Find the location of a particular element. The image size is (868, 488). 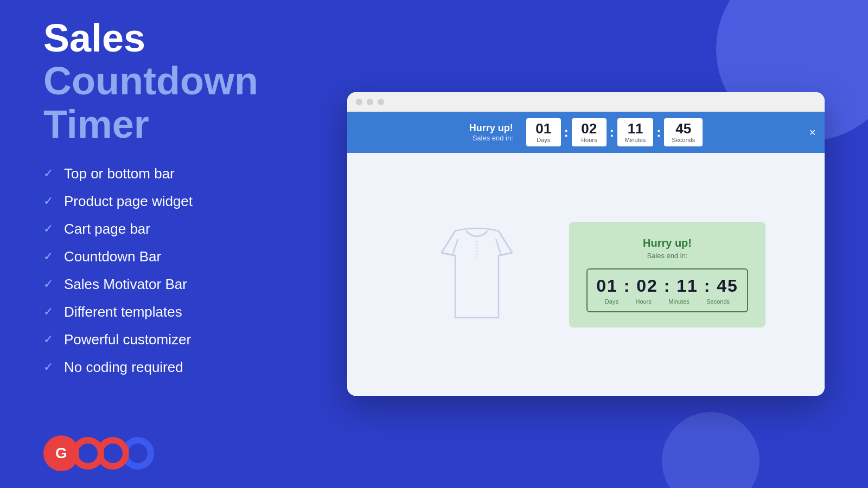

feature-label-5: Sales Motivator Bar is located at coordinates (126, 284).